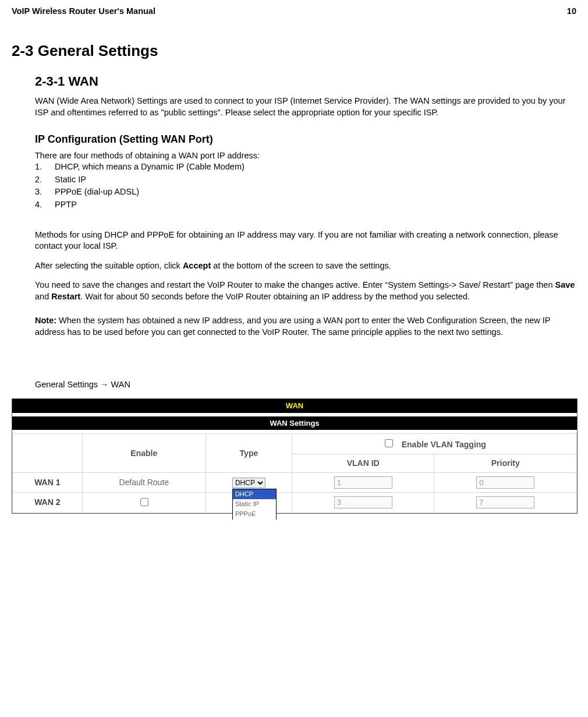 This screenshot has height=717, width=588. Describe the element at coordinates (295, 473) in the screenshot. I see `wan-settings-table: Enable Type Enable VLAN Tagging VLAN ID …` at that location.